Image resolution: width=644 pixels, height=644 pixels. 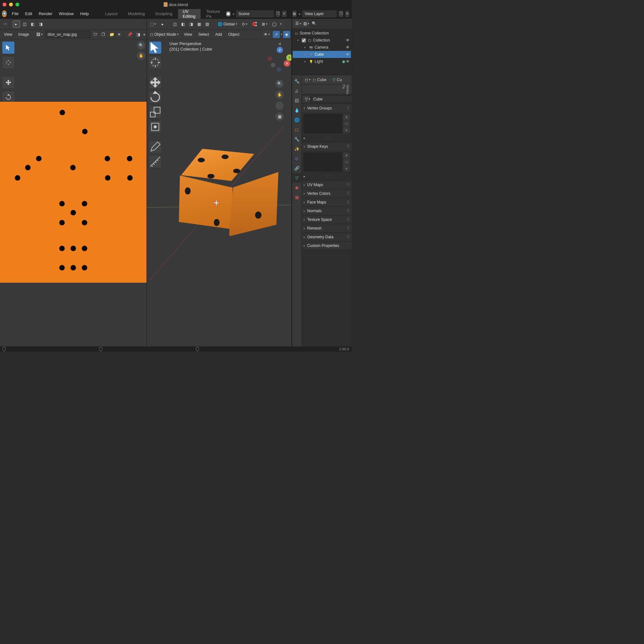 I want to click on panel-header: Vertex Colors⠿, so click(x=327, y=193).